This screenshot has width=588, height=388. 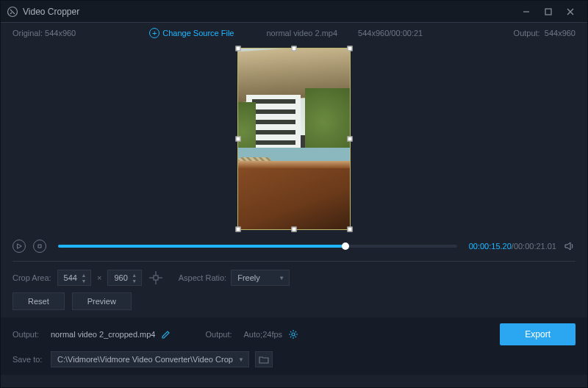 What do you see at coordinates (527, 33) in the screenshot?
I see `output-dims-label: Output:` at bounding box center [527, 33].